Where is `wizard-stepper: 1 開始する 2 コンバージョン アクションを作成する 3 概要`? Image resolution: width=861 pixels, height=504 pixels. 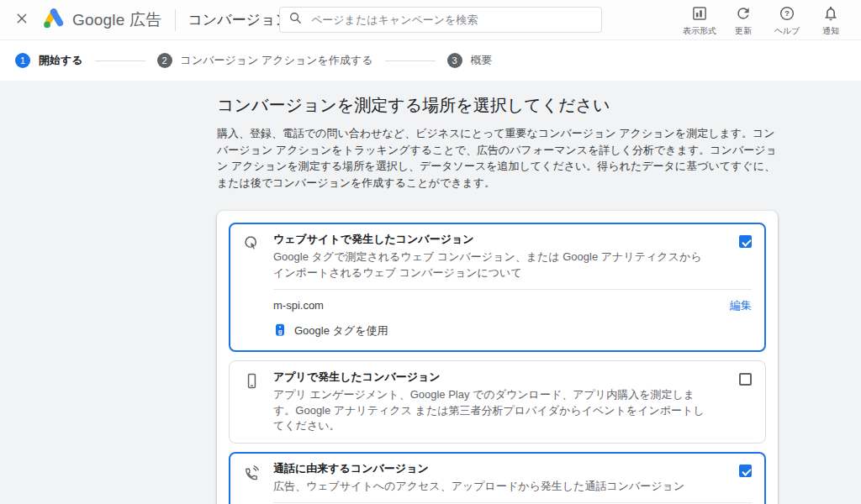
wizard-stepper: 1 開始する 2 コンバージョン アクションを作成する 3 概要 is located at coordinates (430, 60).